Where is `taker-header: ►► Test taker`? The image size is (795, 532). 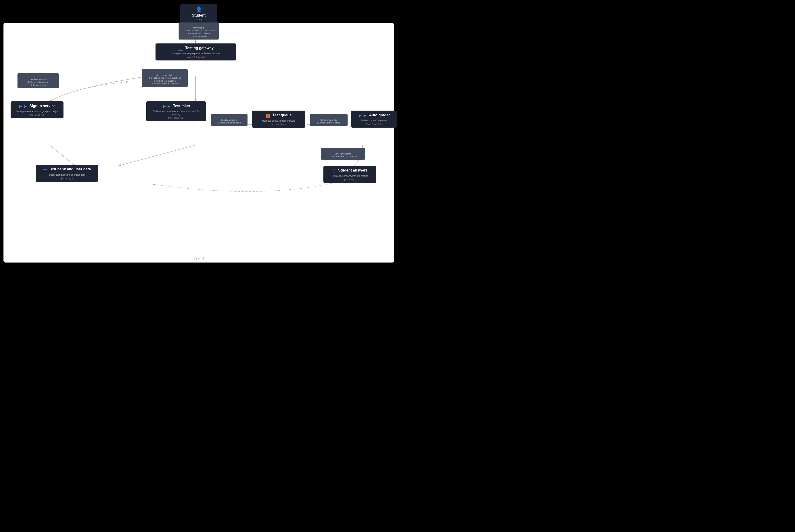
taker-header: ►► Test taker is located at coordinates (176, 107).